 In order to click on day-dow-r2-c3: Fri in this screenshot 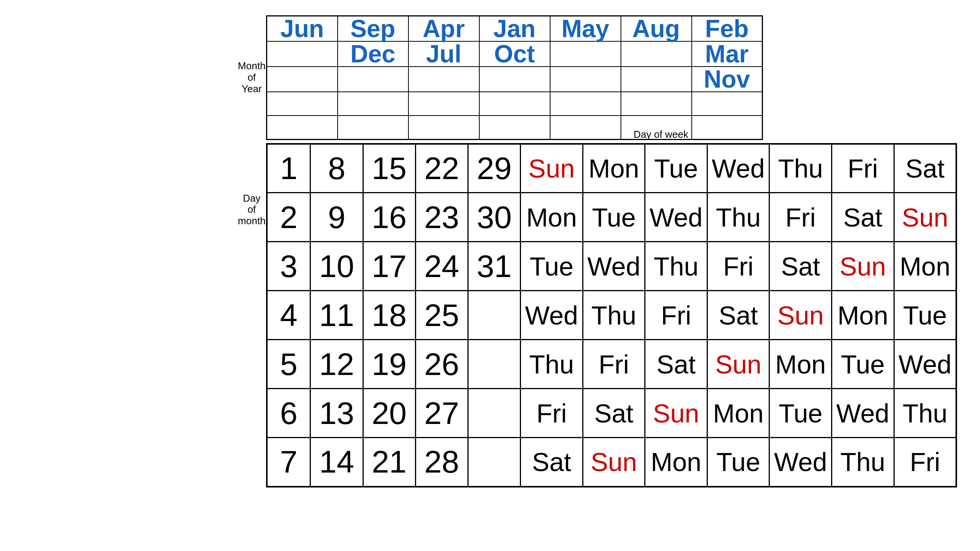, I will do `click(738, 266)`.